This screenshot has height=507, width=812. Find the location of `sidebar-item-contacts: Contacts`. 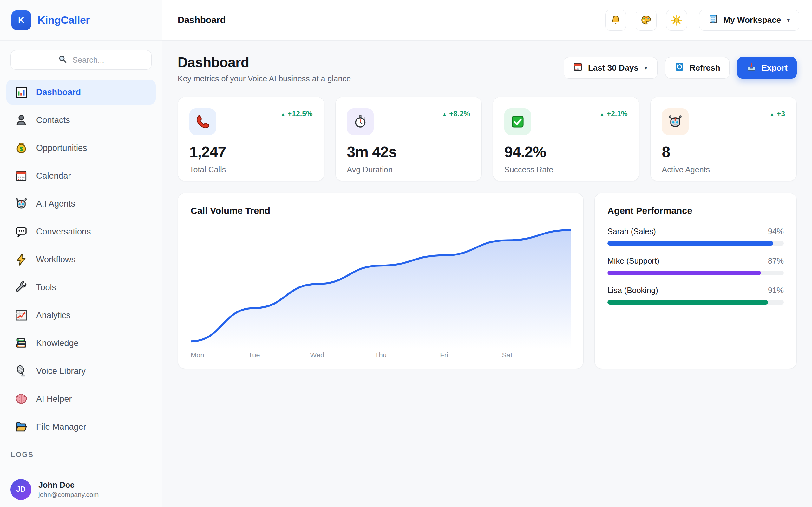

sidebar-item-contacts: Contacts is located at coordinates (81, 120).